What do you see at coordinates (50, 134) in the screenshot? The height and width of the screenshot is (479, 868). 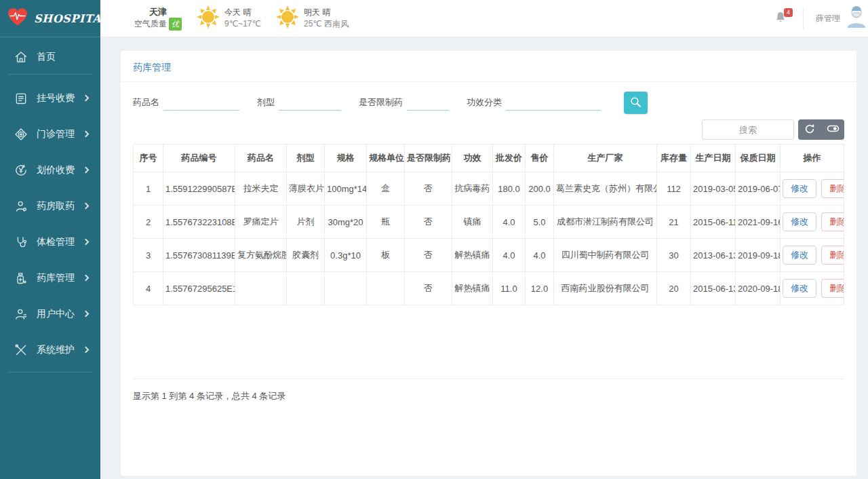 I see `sidebar-item-outpatient: 门诊管理` at bounding box center [50, 134].